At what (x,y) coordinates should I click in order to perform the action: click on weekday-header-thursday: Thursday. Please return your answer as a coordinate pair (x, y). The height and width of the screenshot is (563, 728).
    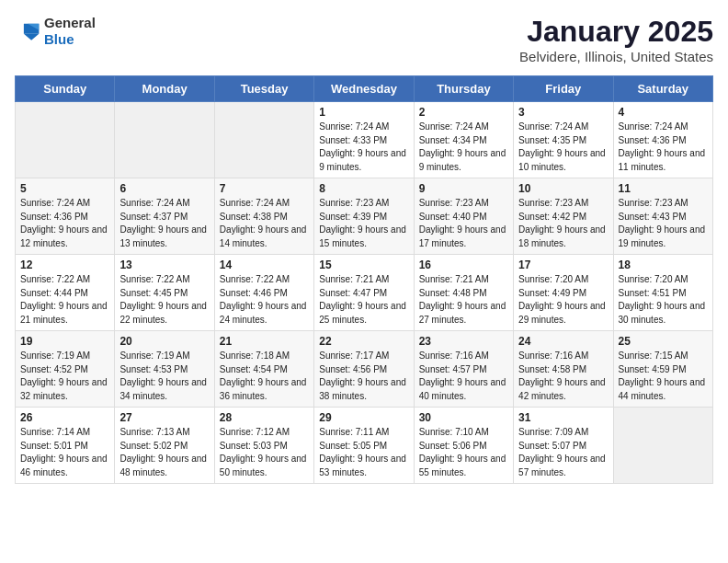
    Looking at the image, I should click on (463, 89).